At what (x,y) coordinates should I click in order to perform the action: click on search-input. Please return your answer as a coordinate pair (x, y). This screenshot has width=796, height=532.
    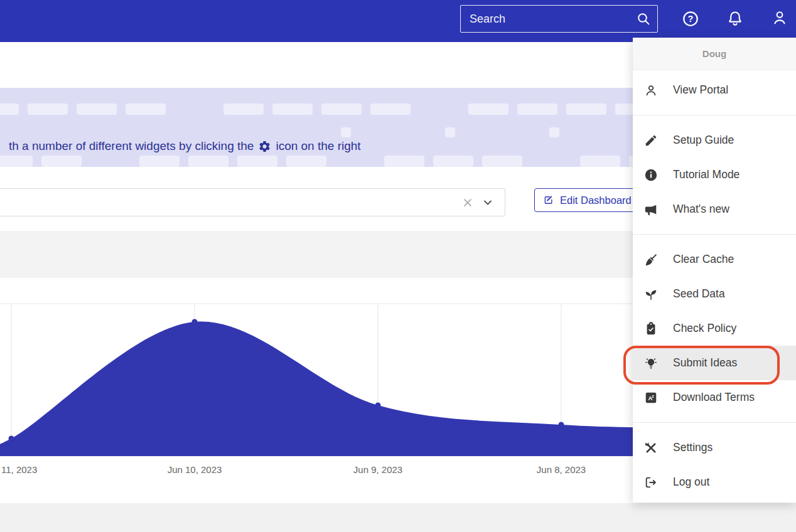
    Looking at the image, I should click on (559, 19).